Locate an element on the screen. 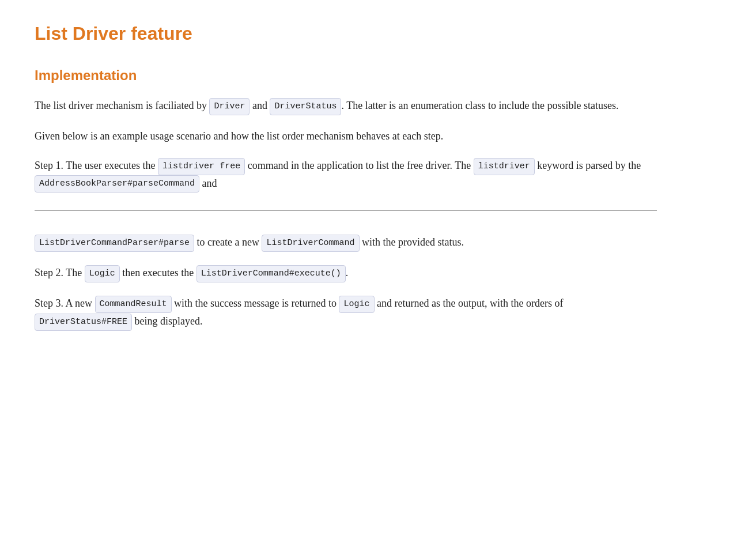  paragraph-4: ListDriverCommandParser#parse to create … is located at coordinates (346, 243).